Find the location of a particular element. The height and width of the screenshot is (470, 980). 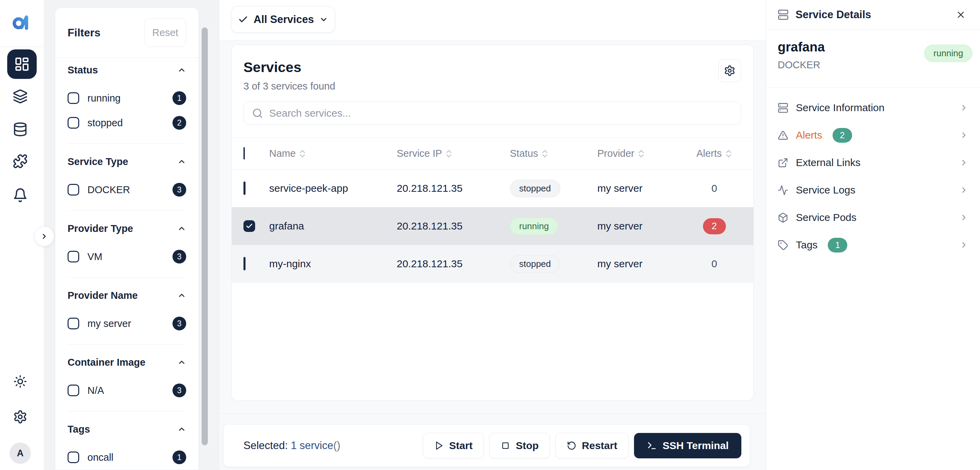

settings-button is located at coordinates (20, 417).